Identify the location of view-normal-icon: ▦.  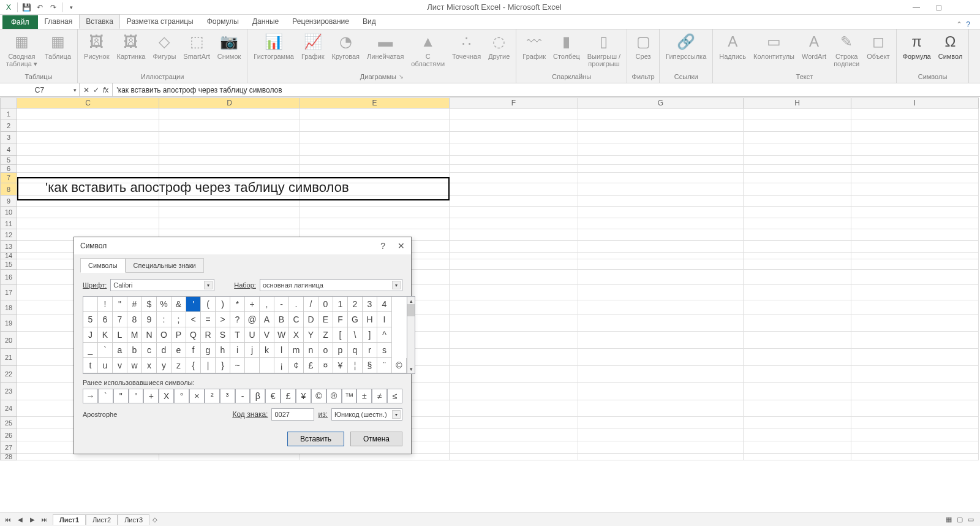
(949, 520).